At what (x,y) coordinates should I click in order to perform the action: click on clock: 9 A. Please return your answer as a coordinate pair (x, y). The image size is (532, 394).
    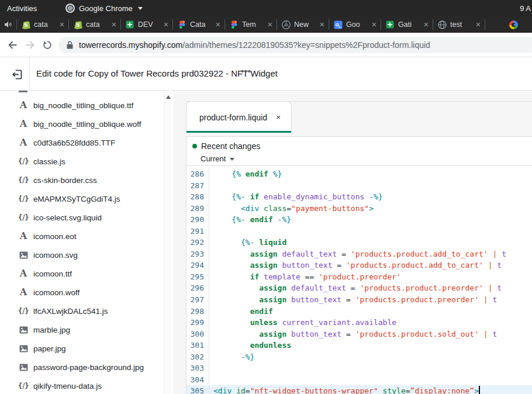
    Looking at the image, I should click on (525, 8).